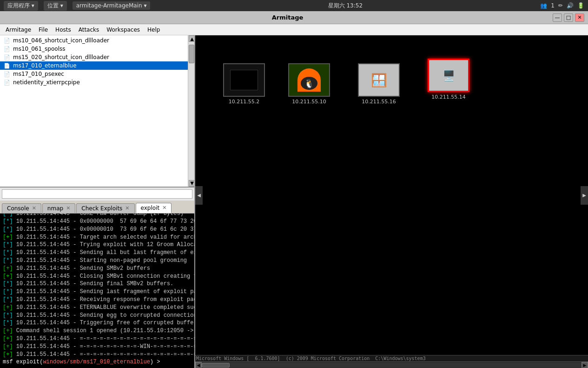  I want to click on edit-icon: ✏, so click(561, 6).